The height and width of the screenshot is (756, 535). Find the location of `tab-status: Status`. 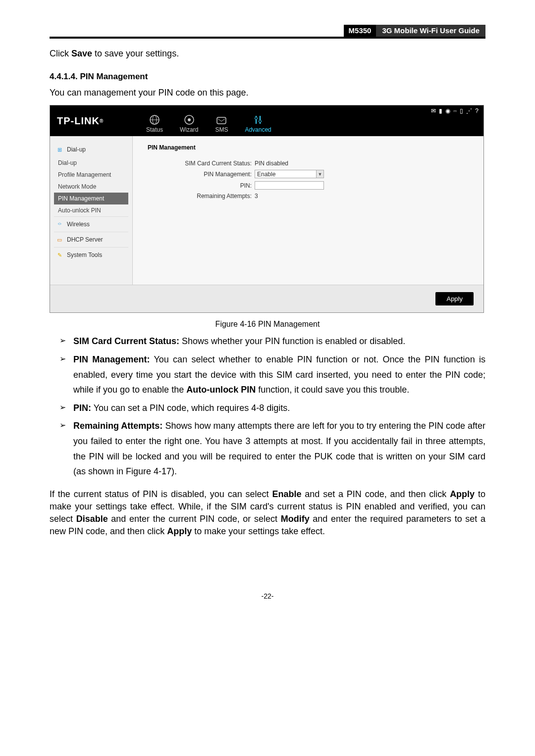

tab-status: Status is located at coordinates (155, 124).